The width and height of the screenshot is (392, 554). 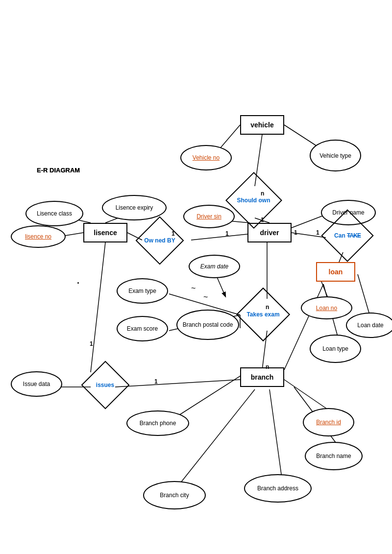 What do you see at coordinates (158, 423) in the screenshot?
I see `ellipse-branch-phone: Branch phone` at bounding box center [158, 423].